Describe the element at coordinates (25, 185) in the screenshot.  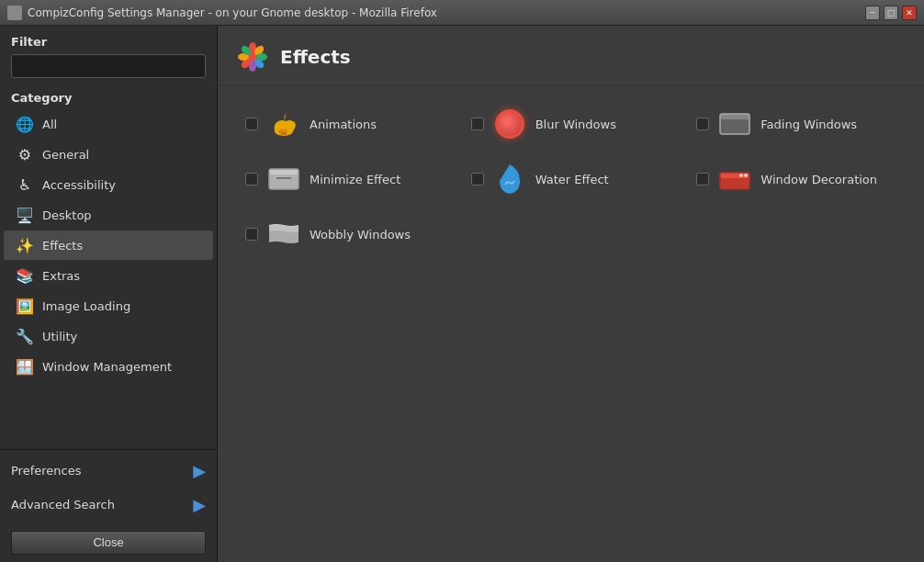
I see `accessibility-icon: ♿` at that location.